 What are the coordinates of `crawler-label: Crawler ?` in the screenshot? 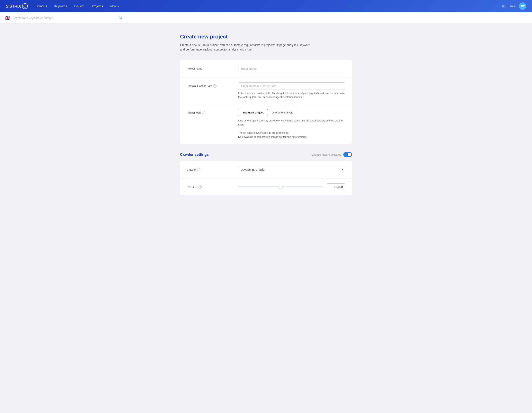 It's located at (209, 169).